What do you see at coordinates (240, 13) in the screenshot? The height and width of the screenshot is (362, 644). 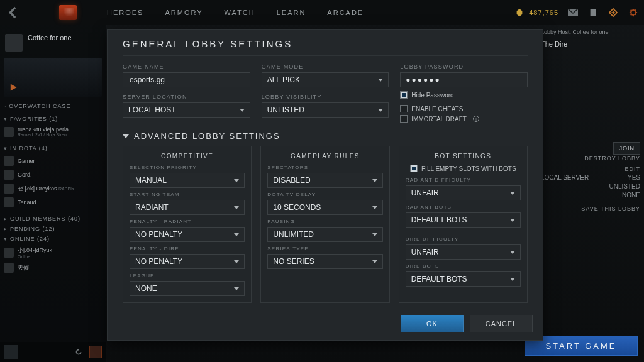 I see `nav-watch: WATCH` at bounding box center [240, 13].